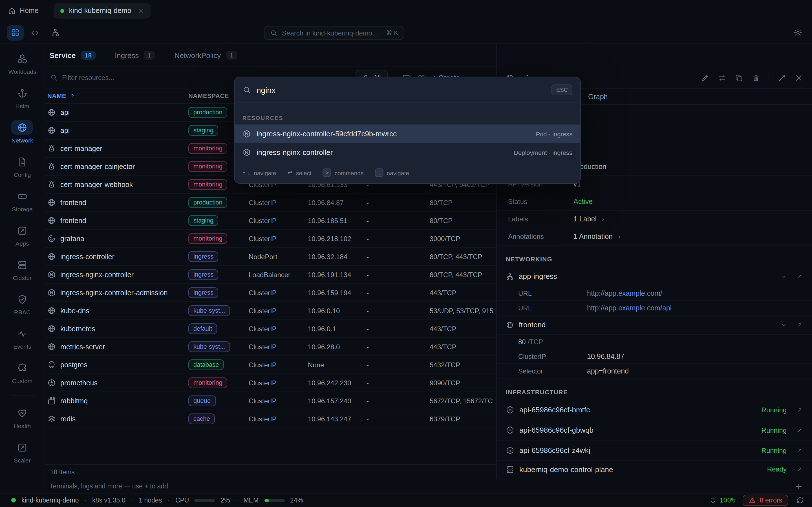  Describe the element at coordinates (118, 96) in the screenshot. I see `column-name: NAME` at that location.